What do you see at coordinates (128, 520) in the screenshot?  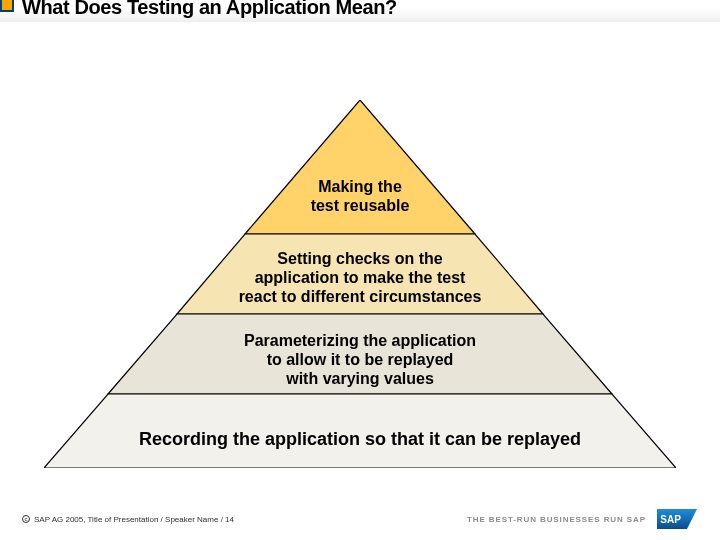 I see `copyright: c SAP AG 2005, Title of Presentation / S…` at bounding box center [128, 520].